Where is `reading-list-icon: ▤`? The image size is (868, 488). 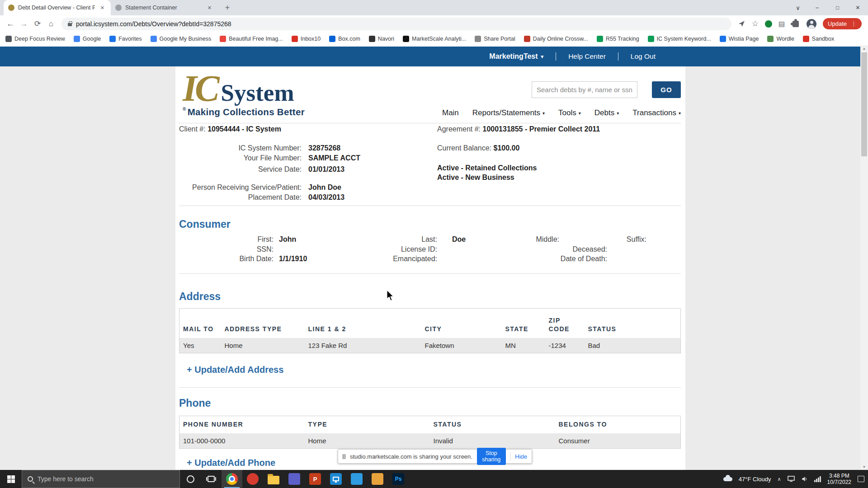
reading-list-icon: ▤ is located at coordinates (782, 24).